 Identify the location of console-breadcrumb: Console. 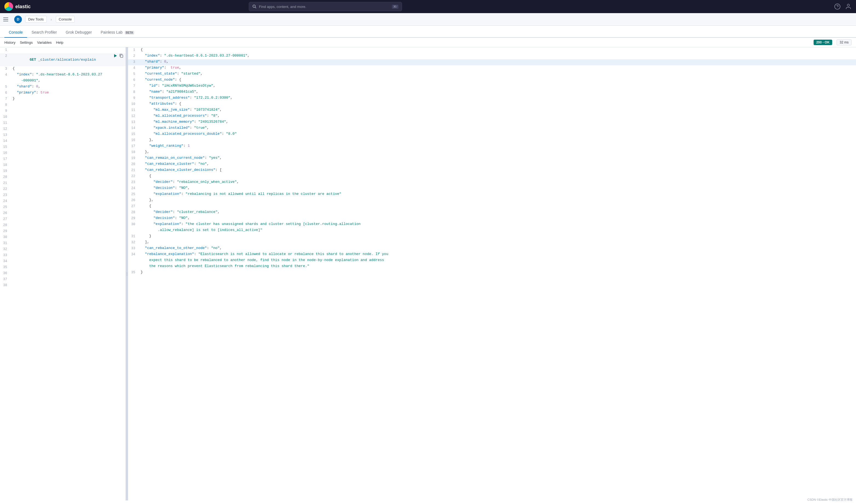
(65, 19).